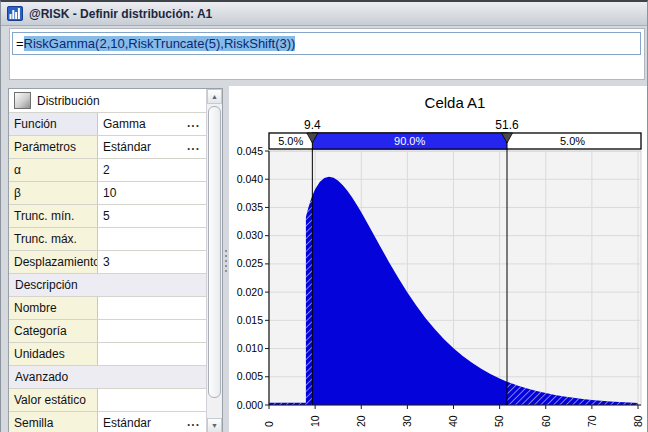 The width and height of the screenshot is (648, 432). I want to click on param-value: 3, so click(152, 262).